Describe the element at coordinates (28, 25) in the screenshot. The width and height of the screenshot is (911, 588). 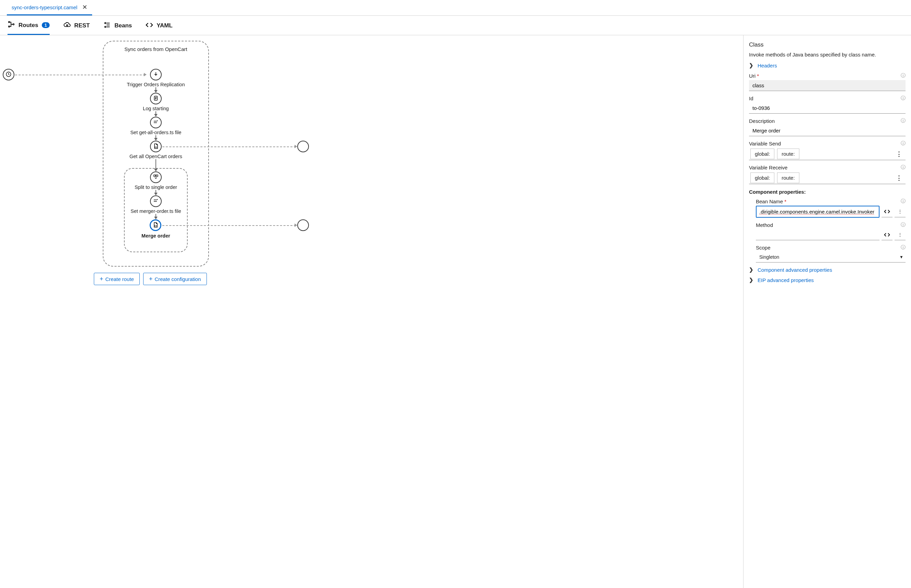
I see `tab-label: Routes` at that location.